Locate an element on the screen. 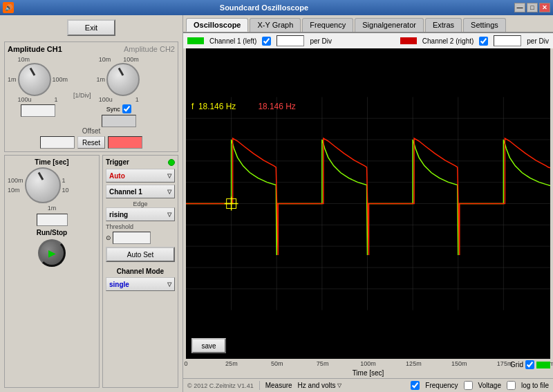 The image size is (553, 392). maximize-button: □ is located at coordinates (532, 8).